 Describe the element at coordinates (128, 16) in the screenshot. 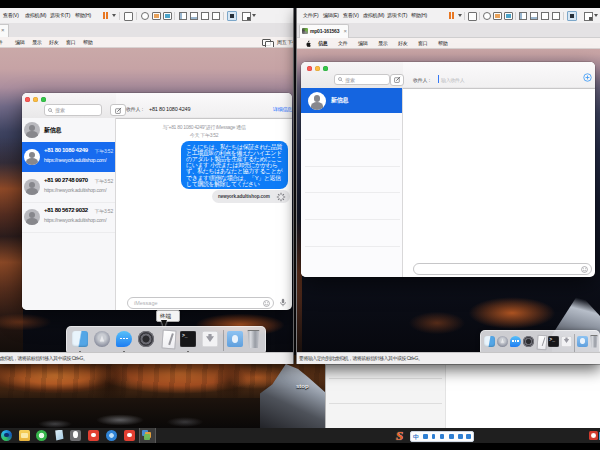

I see `ctrl-alt-del-icon` at that location.